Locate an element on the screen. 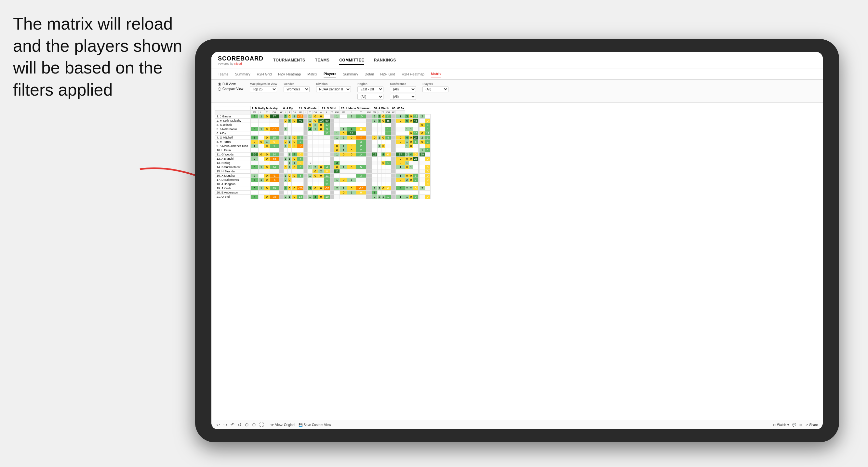 This screenshot has height=467, width=868. compact-view-option: Compact View is located at coordinates (230, 89).